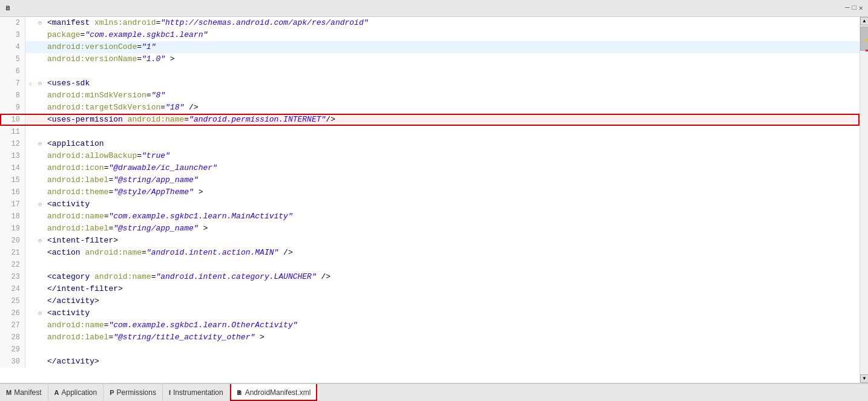 This screenshot has width=868, height=401. Describe the element at coordinates (430, 241) in the screenshot. I see `code-line-20: 20⊖ <intent-filter>` at that location.